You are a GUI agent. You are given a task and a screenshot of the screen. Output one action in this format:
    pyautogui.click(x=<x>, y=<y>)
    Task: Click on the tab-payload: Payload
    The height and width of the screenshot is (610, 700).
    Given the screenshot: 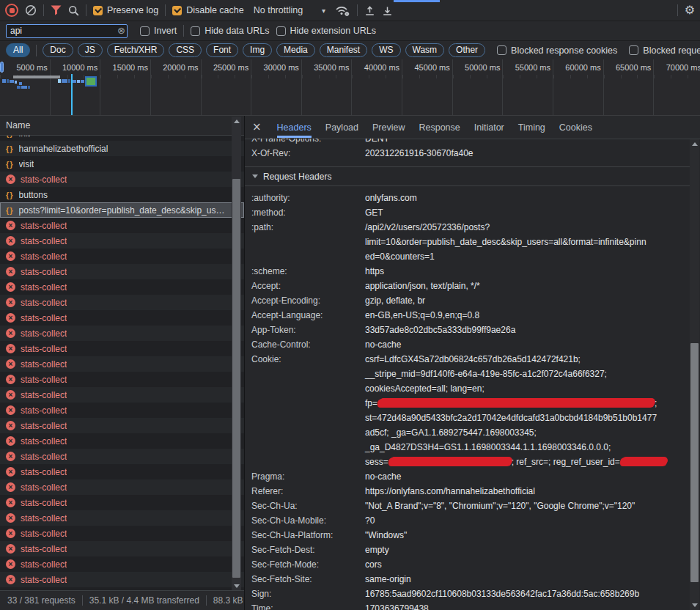 What is the action you would take?
    pyautogui.click(x=342, y=128)
    